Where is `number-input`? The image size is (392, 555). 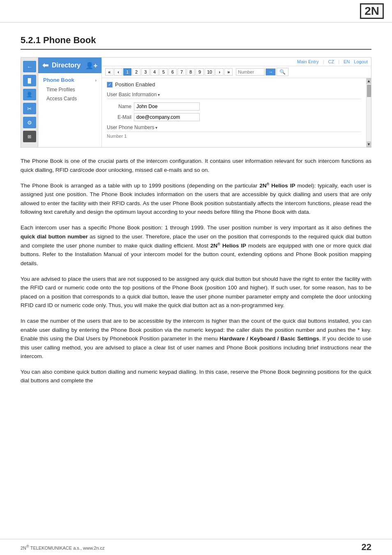 number-input is located at coordinates (250, 72).